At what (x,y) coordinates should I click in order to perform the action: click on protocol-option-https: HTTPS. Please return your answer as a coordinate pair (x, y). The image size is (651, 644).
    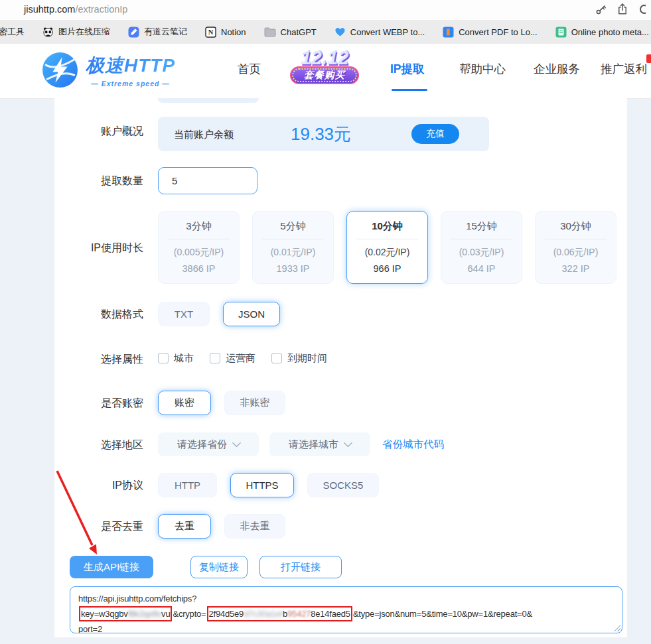
    Looking at the image, I should click on (262, 485).